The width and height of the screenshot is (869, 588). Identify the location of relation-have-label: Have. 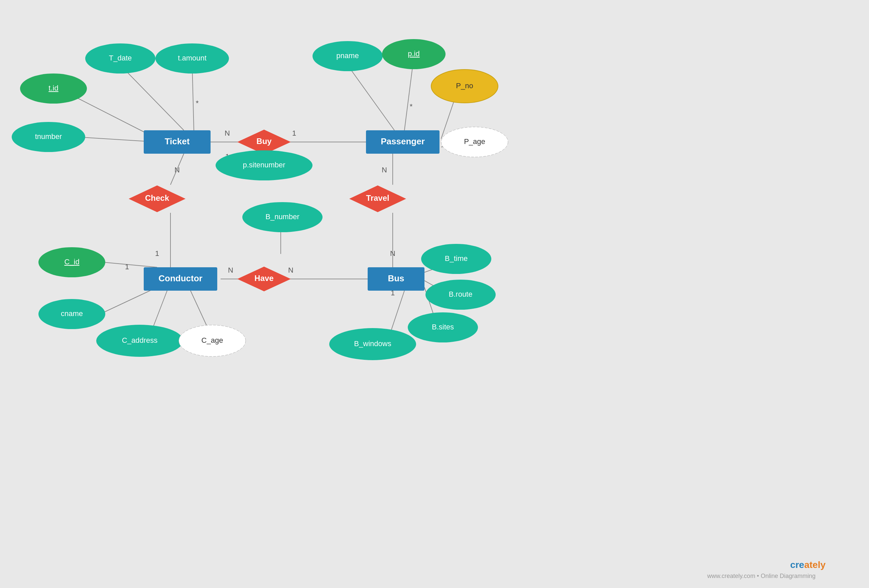
(264, 278).